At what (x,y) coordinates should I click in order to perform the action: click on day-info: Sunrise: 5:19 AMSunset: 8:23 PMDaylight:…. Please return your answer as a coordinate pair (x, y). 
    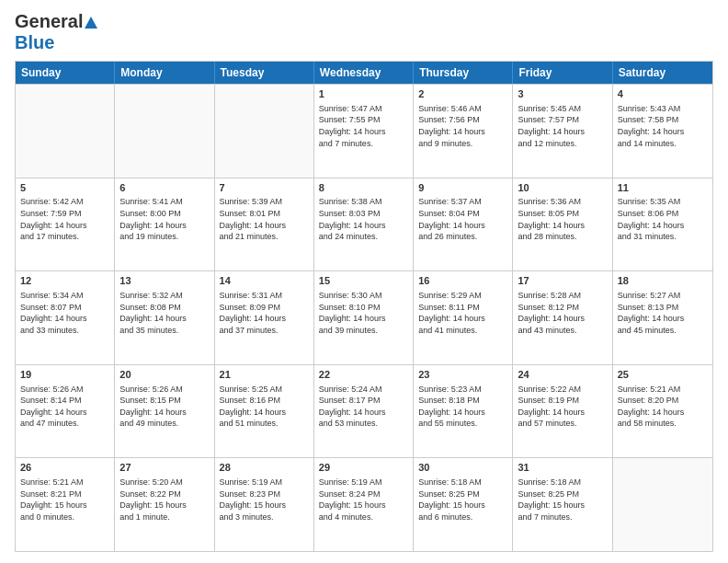
    Looking at the image, I should click on (265, 500).